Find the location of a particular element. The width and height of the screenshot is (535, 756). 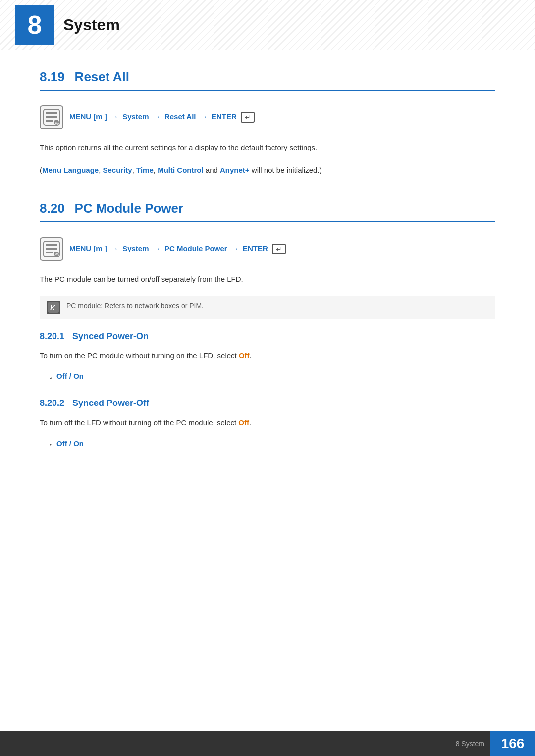

menu-keyword: MENU [m ] is located at coordinates (88, 117).